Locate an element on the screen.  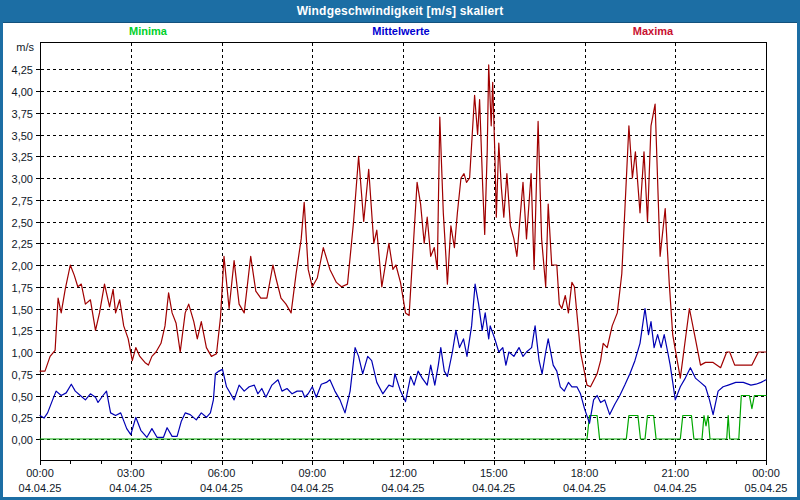
svg-text: 09:00 is located at coordinates (312, 473).